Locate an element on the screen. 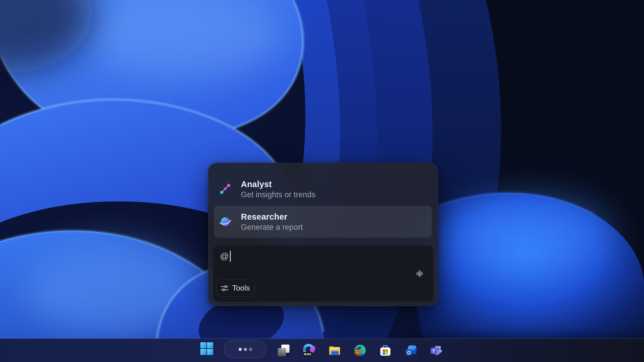 This screenshot has width=644, height=362. edge-briefcase-icon is located at coordinates (360, 350).